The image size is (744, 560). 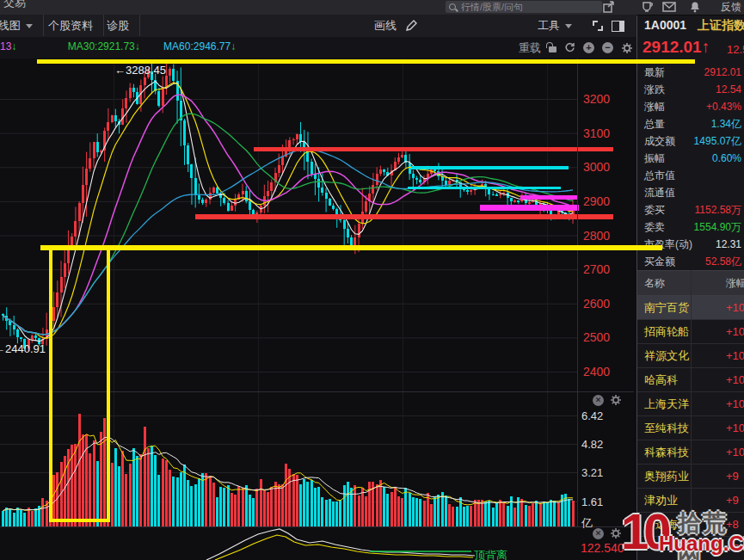 I want to click on quote-row: 成交额 1495.07亿, so click(x=691, y=141).